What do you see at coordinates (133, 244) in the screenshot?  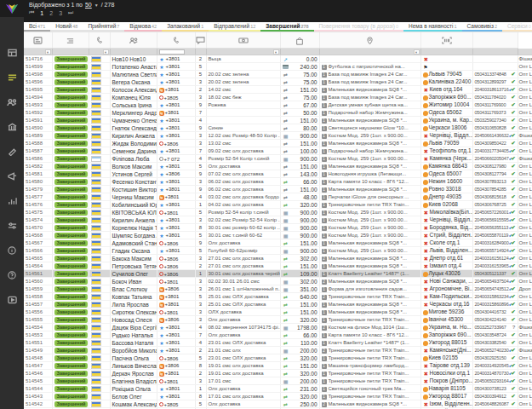 I see `customer-name-cell: Адамовский Станис...` at bounding box center [133, 244].